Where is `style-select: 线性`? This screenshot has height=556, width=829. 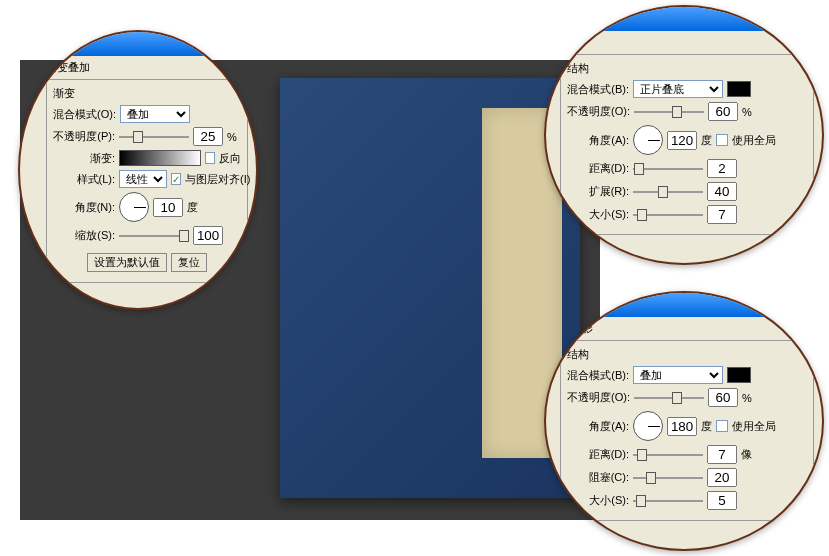 style-select: 线性 is located at coordinates (143, 179).